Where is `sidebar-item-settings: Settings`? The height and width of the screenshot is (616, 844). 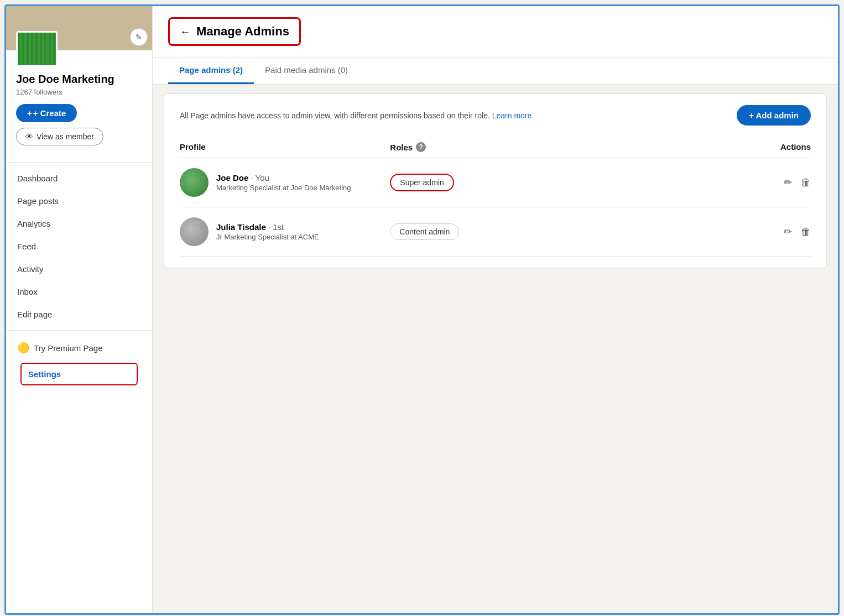 sidebar-item-settings: Settings is located at coordinates (79, 374).